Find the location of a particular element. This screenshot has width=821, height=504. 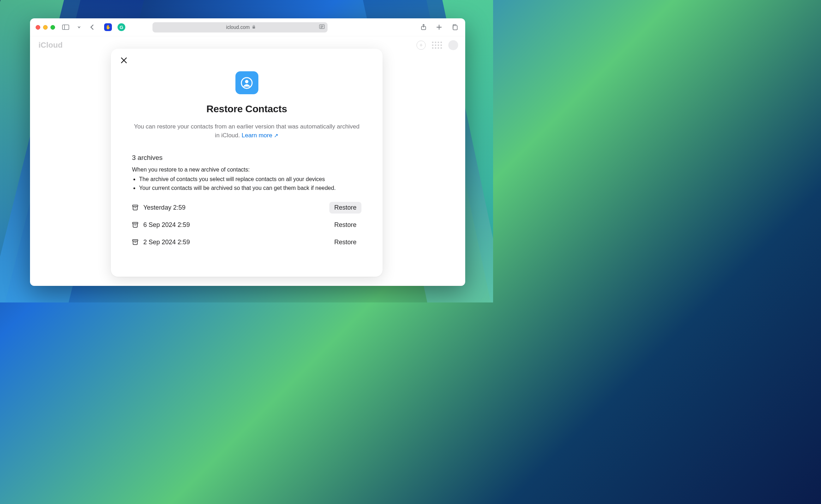

window-controls is located at coordinates (45, 28).